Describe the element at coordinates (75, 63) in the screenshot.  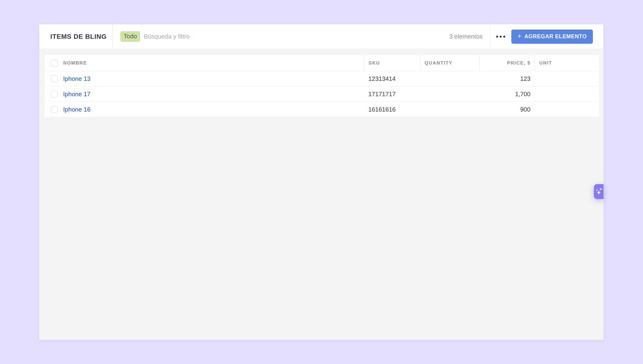
I see `column-header-label: NOMBRE` at that location.